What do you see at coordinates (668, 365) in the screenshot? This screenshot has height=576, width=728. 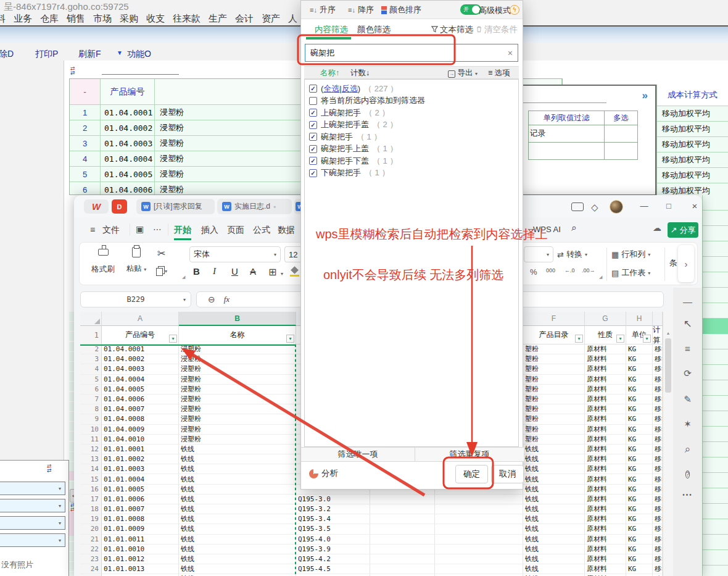 I see `scrollbar-thumb` at bounding box center [668, 365].